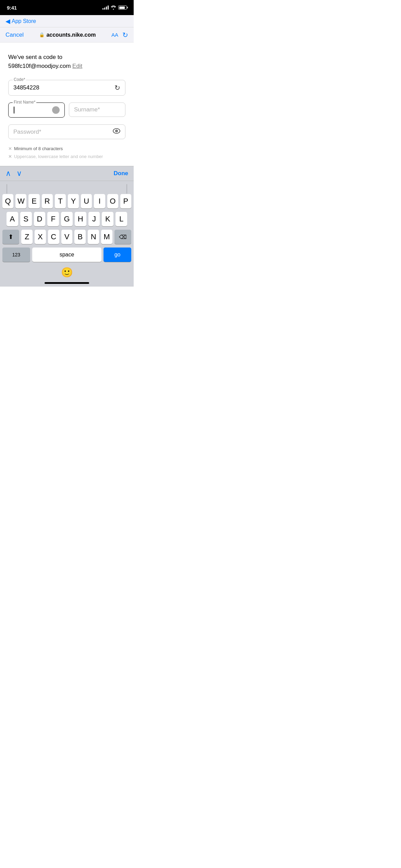  Describe the element at coordinates (86, 201) in the screenshot. I see `key-u: U` at that location.